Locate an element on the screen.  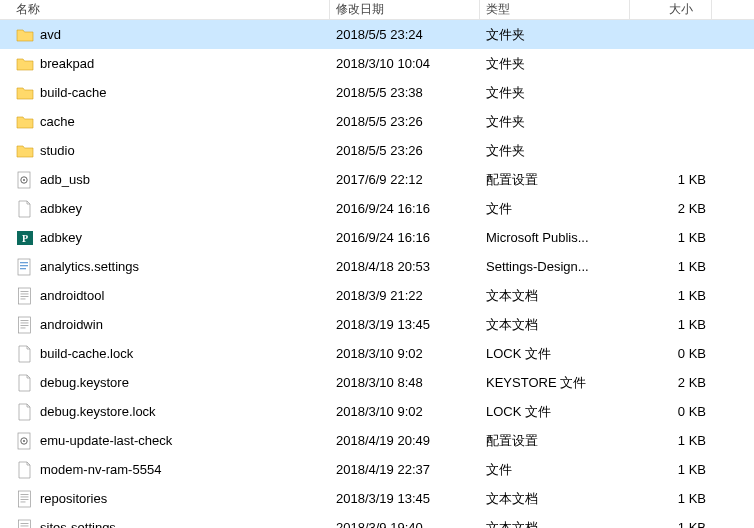
file-name: emu-update-last-check is located at coordinates (106, 440).